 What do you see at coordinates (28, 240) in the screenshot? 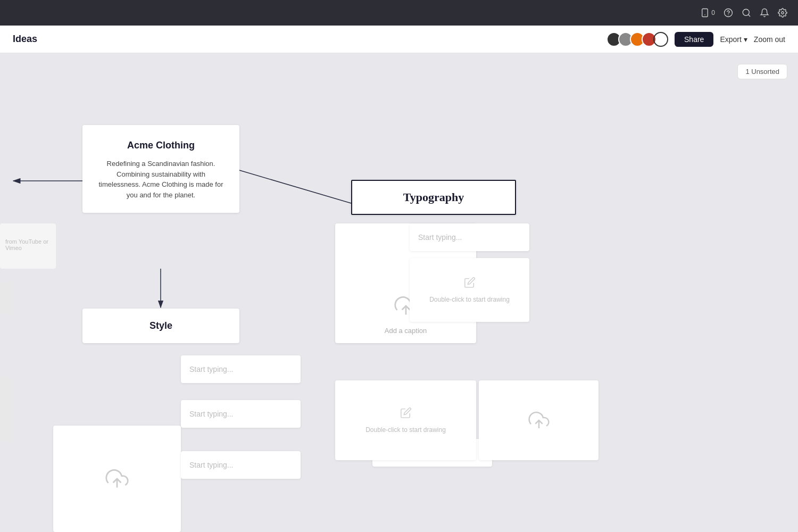
I see `partial-card-text: from YouTube or Vimeo` at bounding box center [28, 240].